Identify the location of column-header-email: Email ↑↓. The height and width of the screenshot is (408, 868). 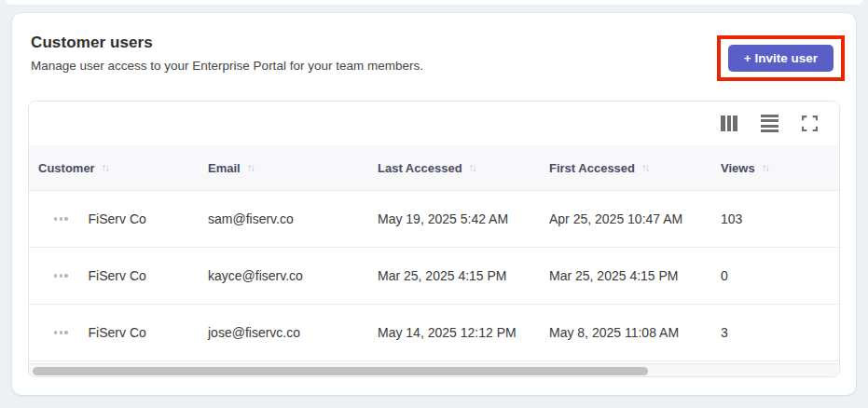
(283, 168).